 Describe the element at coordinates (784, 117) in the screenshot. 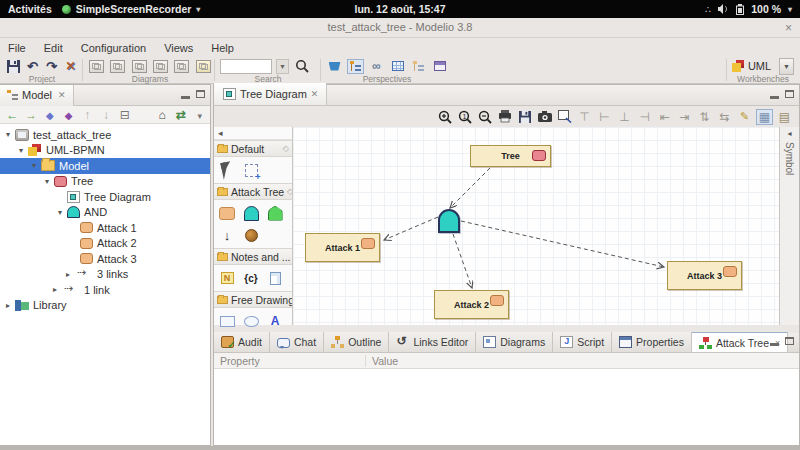

I see `page-setup-icon` at that location.